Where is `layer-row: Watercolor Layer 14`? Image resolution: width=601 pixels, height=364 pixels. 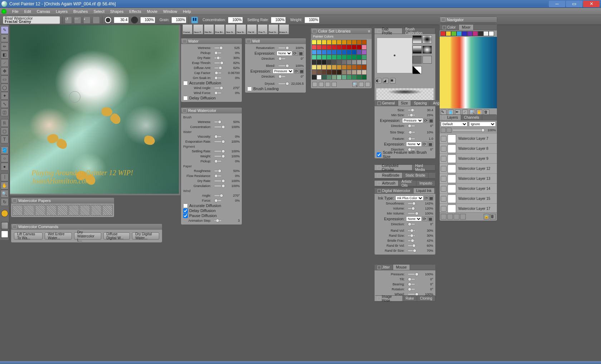 layer-row: Watercolor Layer 14 is located at coordinates (468, 189).